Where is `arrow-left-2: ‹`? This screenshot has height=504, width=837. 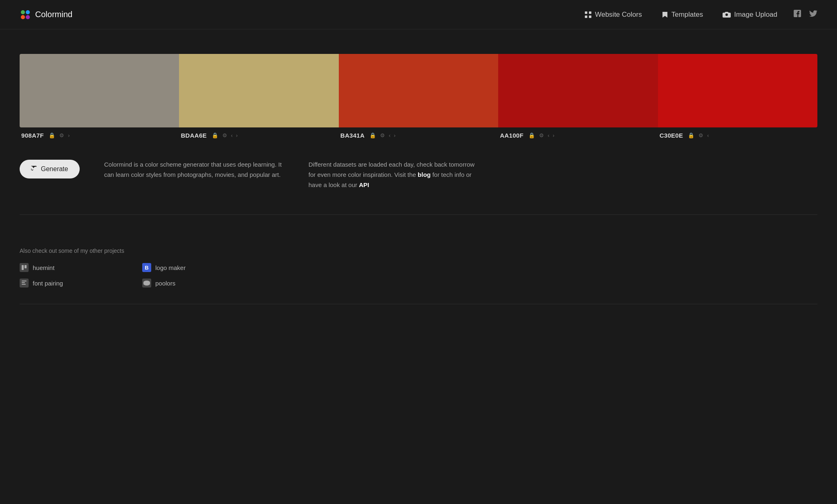 arrow-left-2: ‹ is located at coordinates (232, 136).